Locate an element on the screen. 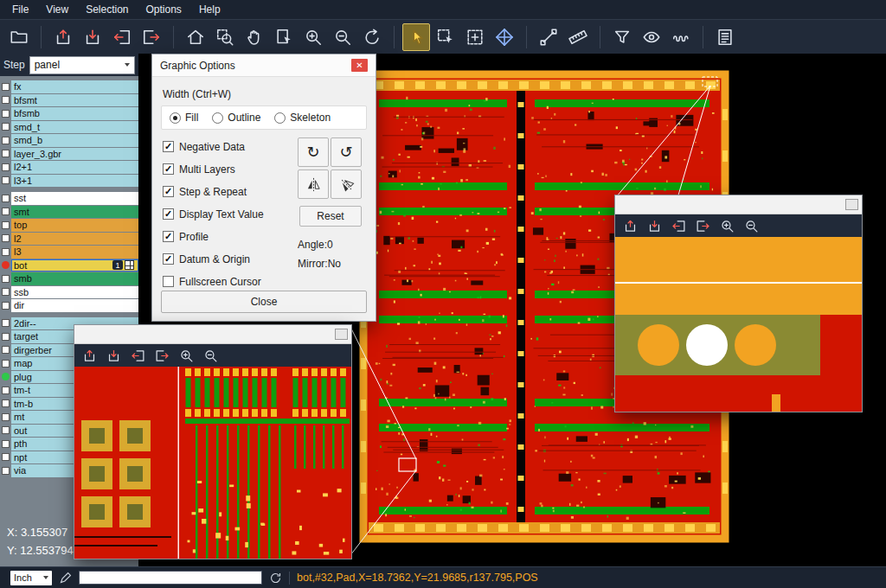 Image resolution: width=886 pixels, height=588 pixels. option-profile: Profile is located at coordinates (213, 237).